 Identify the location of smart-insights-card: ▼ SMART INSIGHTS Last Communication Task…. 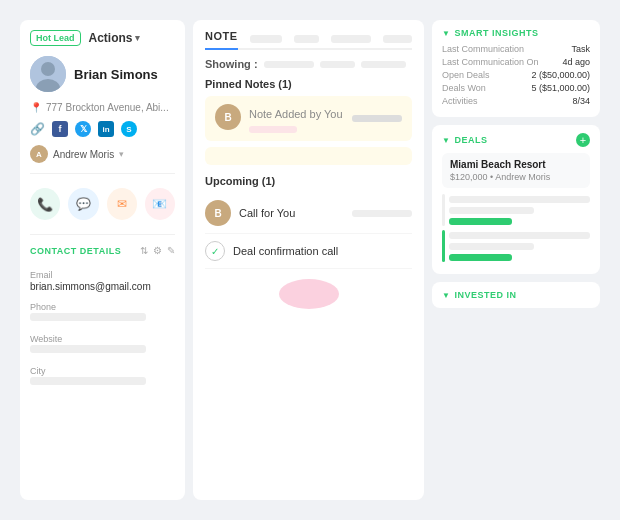
(516, 68).